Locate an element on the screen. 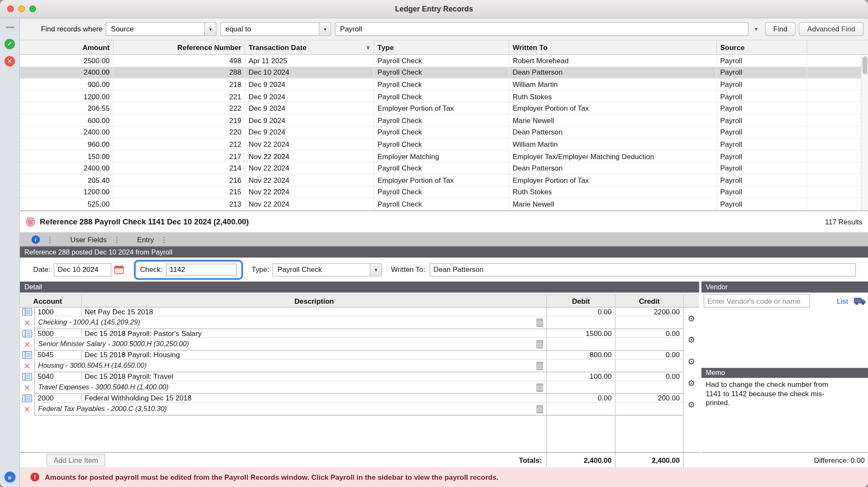  line-item: 1000 Net Pay Dec 15 2018 0.00 2200.00 ✕ … is located at coordinates (359, 318).